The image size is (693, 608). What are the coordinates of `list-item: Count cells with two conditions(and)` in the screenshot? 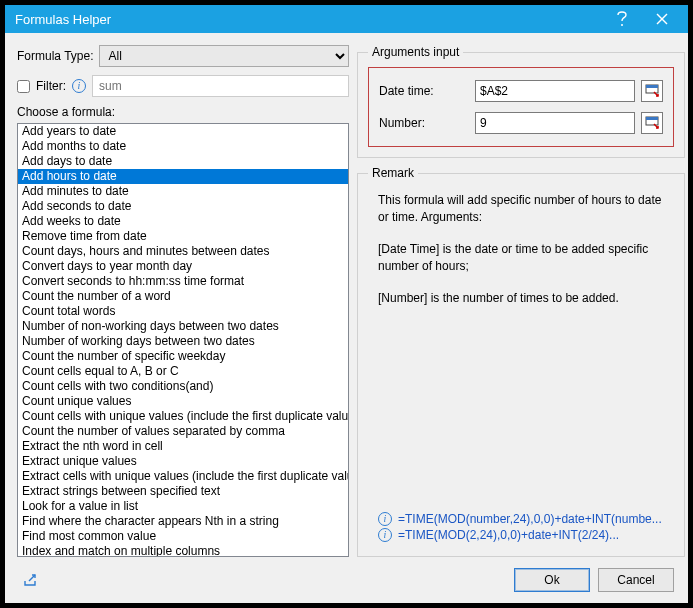 It's located at (183, 386).